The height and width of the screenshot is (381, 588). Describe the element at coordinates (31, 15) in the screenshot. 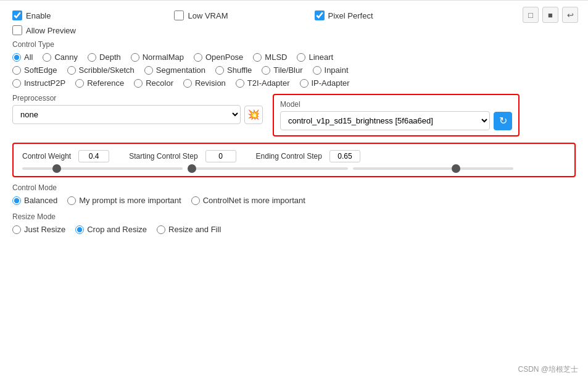

I see `enable-checkbox-label: Enable` at that location.